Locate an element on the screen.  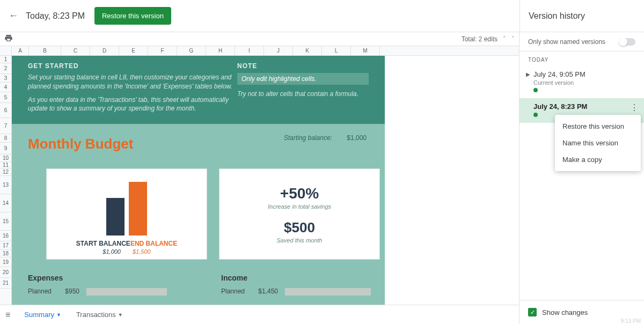
show-changes-label: Show changes is located at coordinates (565, 312).